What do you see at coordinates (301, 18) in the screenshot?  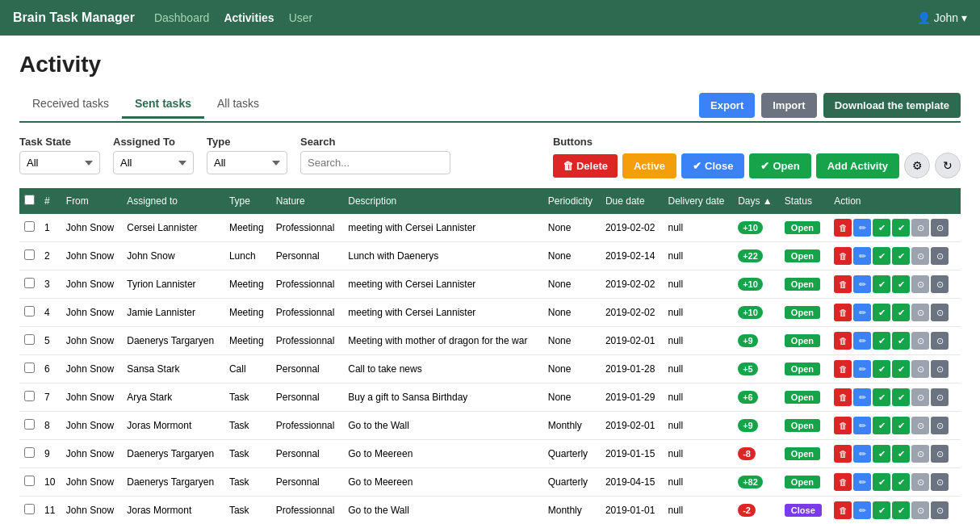 I see `nav-user: User` at bounding box center [301, 18].